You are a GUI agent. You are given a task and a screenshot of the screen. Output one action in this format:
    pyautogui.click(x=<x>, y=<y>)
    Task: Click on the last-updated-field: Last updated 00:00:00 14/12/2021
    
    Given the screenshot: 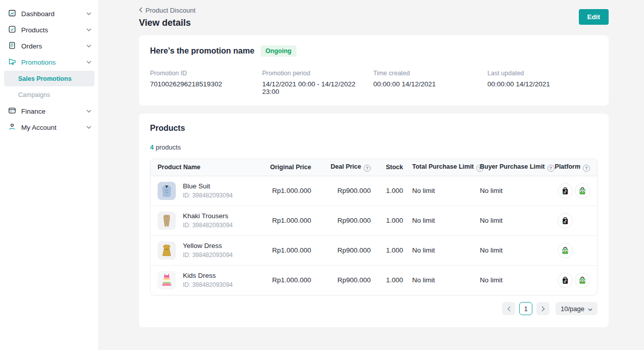 What is the action you would take?
    pyautogui.click(x=542, y=83)
    